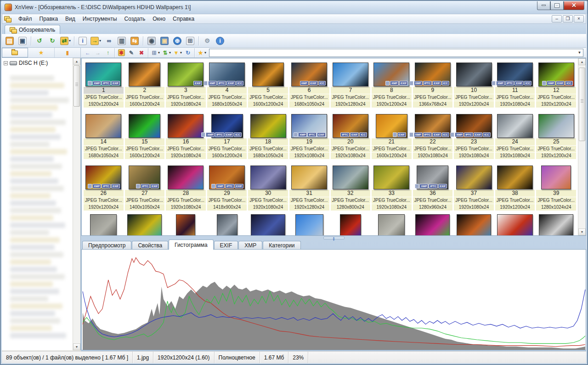 This screenshot has width=588, height=365. I want to click on grid-scroll-up-icon: ▲, so click(582, 62).